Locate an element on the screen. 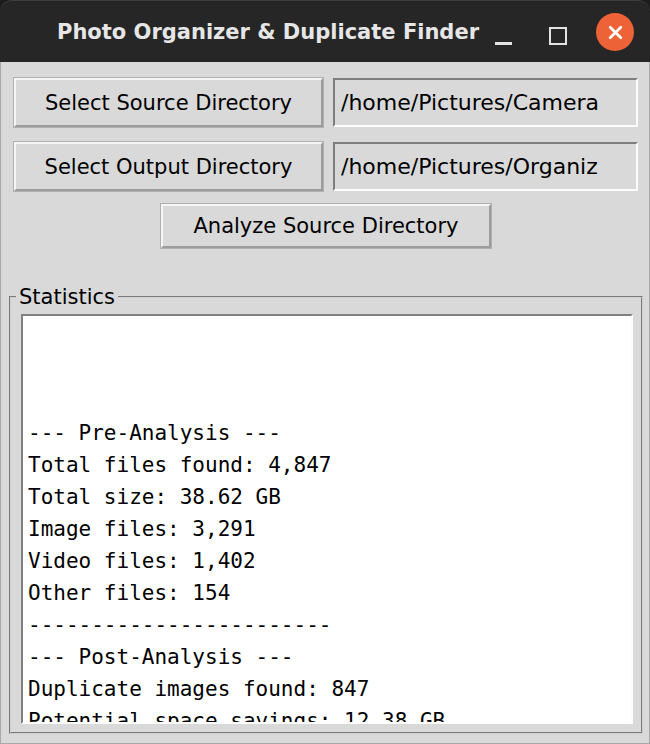  stats-line: Potential space savings: 12.38 GB is located at coordinates (328, 714).